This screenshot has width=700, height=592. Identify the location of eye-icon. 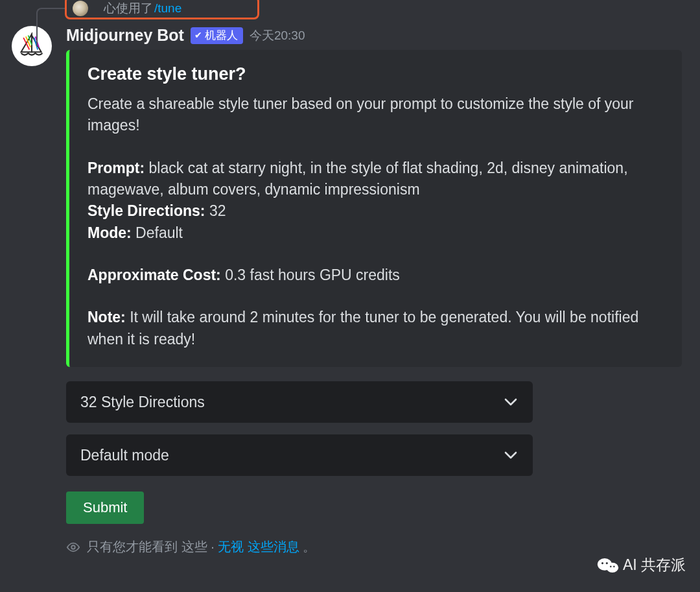
(73, 547).